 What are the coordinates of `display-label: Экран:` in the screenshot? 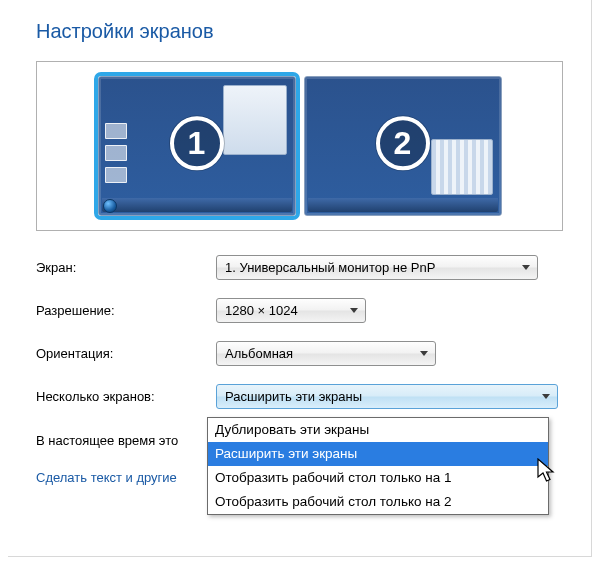 It's located at (126, 268).